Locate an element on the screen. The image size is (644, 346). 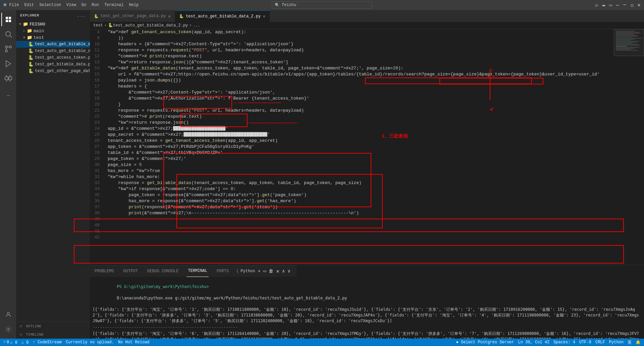
code-line: headers = { is located at coordinates (361, 86).